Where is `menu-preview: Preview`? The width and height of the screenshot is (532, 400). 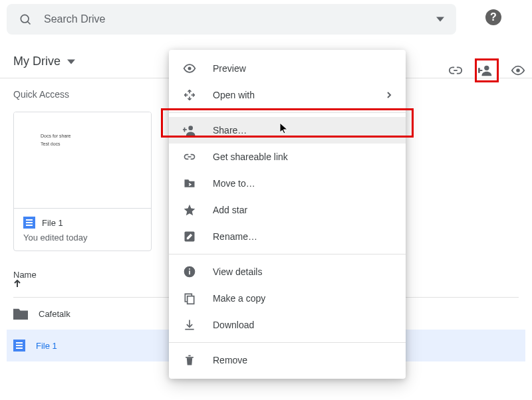 menu-preview: Preview is located at coordinates (287, 68).